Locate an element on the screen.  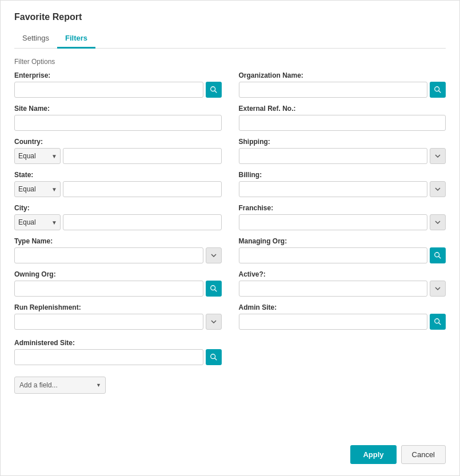
billing-label: Billing: is located at coordinates (343, 175).